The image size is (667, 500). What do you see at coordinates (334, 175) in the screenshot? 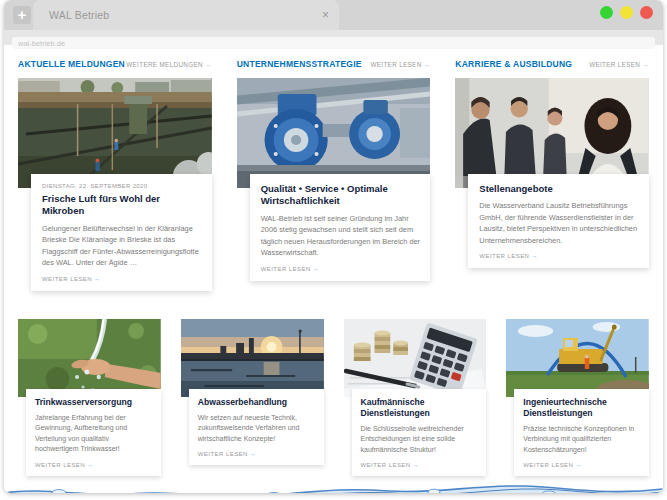
I see `column-unternehmensstrategie: UNTERNEHMENSSTRATEGIE WEITER LESEN →` at bounding box center [334, 175].